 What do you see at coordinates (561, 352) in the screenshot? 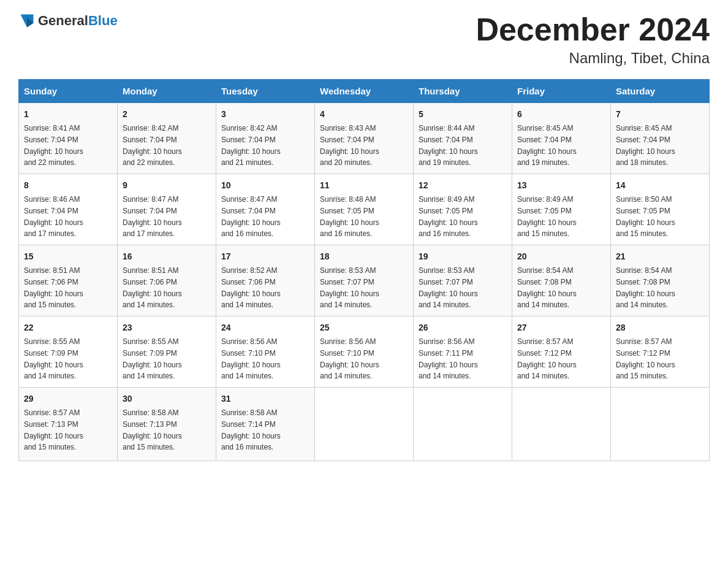
I see `table-row: 27Sunrise: 8:57 AMSunset: 7:12 PMDayligh…` at bounding box center [561, 352].